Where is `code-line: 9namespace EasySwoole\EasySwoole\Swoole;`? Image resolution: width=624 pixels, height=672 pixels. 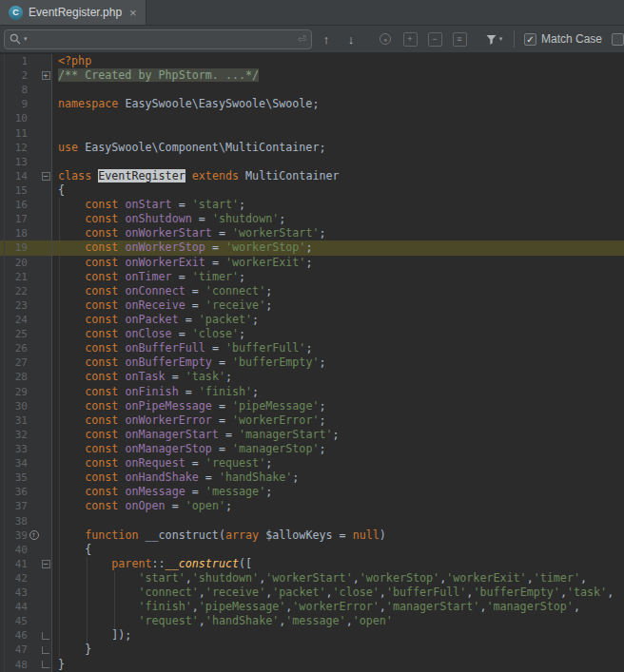 code-line: 9namespace EasySwoole\EasySwoole\Swoole; is located at coordinates (312, 105).